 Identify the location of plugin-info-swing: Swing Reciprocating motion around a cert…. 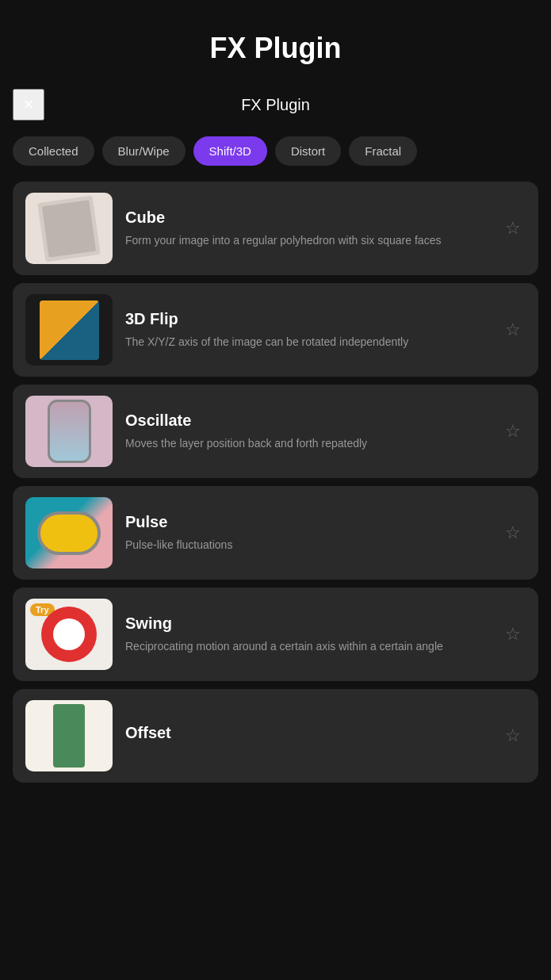
(306, 634).